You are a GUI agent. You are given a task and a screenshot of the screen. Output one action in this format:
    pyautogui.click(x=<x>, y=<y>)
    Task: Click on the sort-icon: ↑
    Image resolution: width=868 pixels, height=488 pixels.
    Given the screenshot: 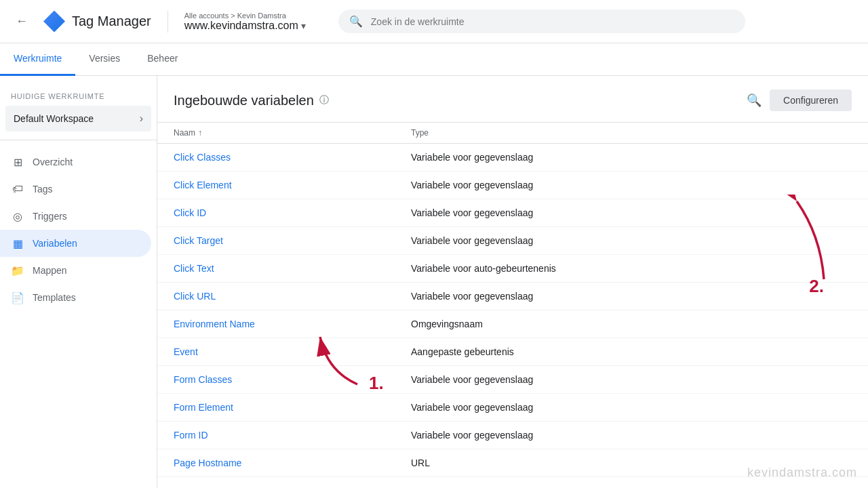 What is the action you would take?
    pyautogui.click(x=200, y=133)
    